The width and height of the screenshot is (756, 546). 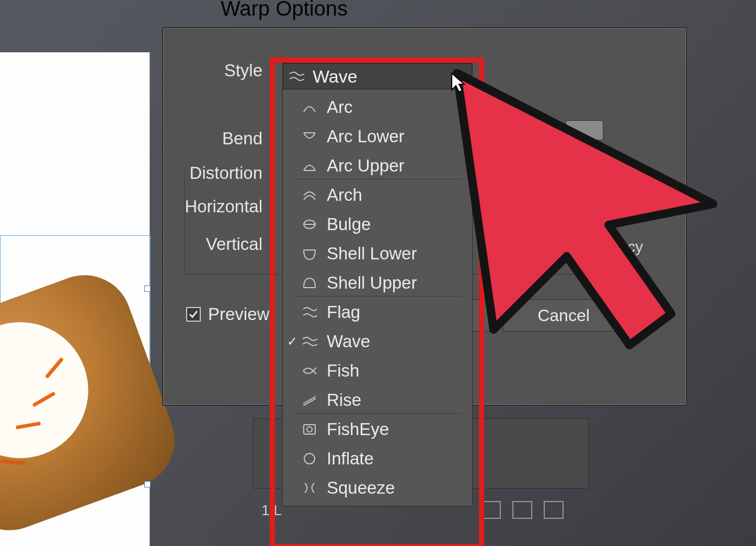 I want to click on style-option-bulge: Bulge, so click(x=377, y=224).